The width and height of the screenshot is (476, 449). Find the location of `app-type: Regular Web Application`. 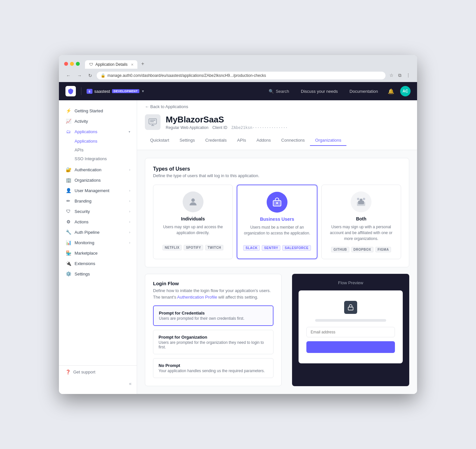

app-type: Regular Web Application is located at coordinates (187, 128).